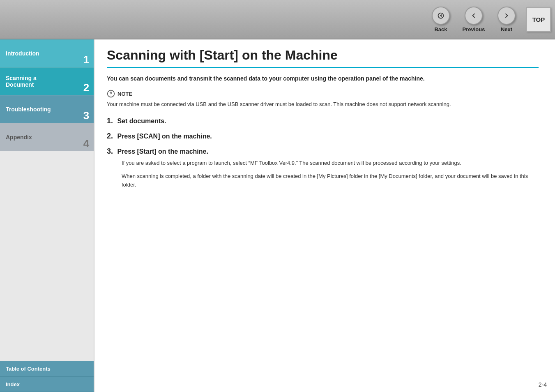  Describe the element at coordinates (474, 20) in the screenshot. I see `previous-button: Previous` at that location.